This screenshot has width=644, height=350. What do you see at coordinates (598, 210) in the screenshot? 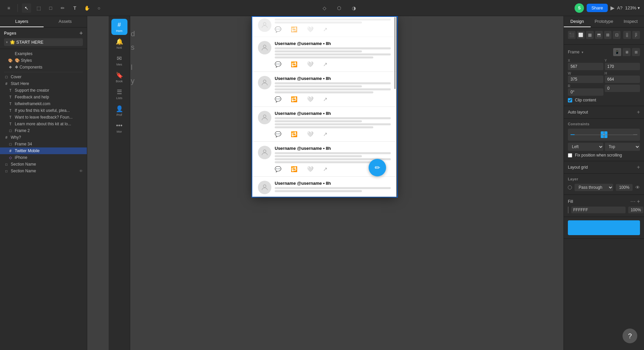
I see `fill-hex-input` at bounding box center [598, 210].